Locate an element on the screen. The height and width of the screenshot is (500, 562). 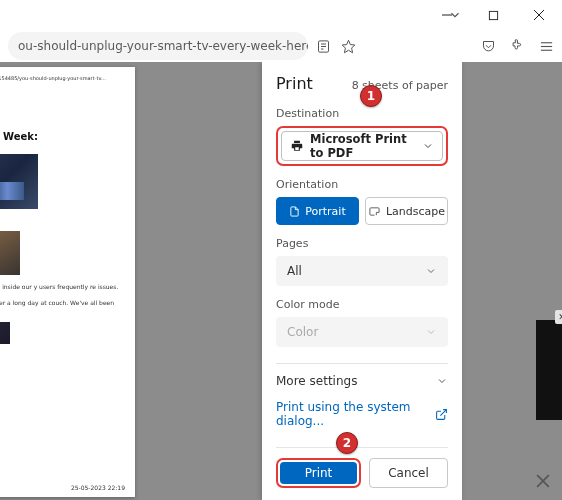
ad-block: ✕ is located at coordinates (549, 370).